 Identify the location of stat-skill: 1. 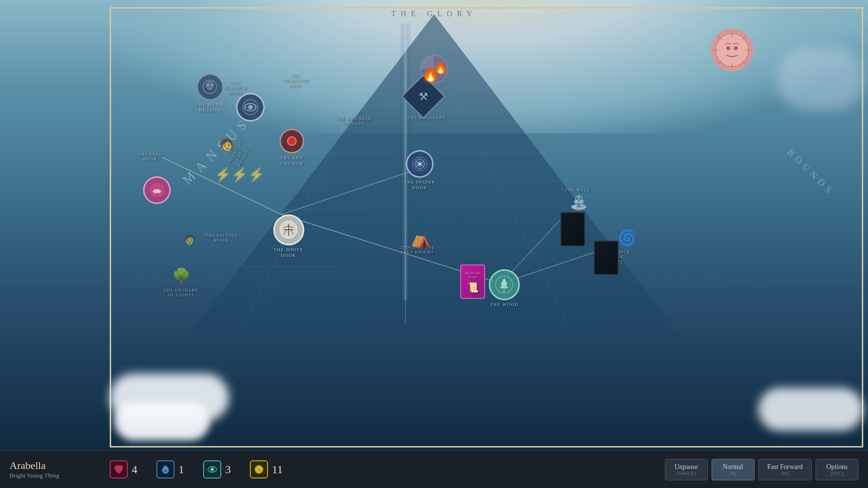
(170, 469).